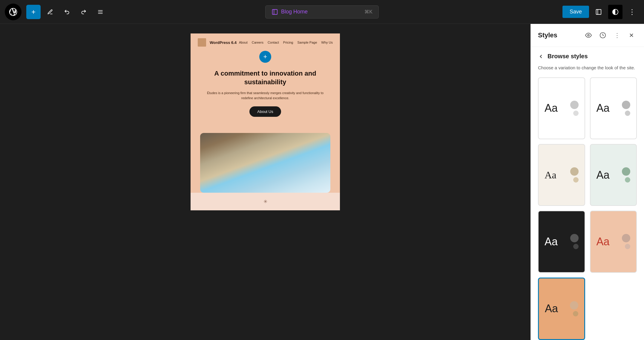  I want to click on dot-small-dark, so click(576, 246).